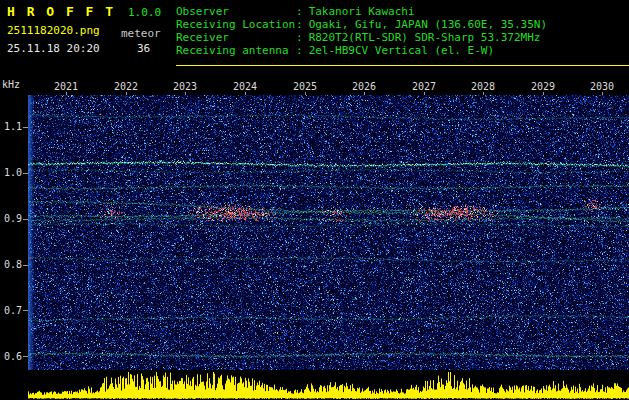 The image size is (629, 400). Describe the element at coordinates (144, 12) in the screenshot. I see `app-version: 1.0.0` at that location.